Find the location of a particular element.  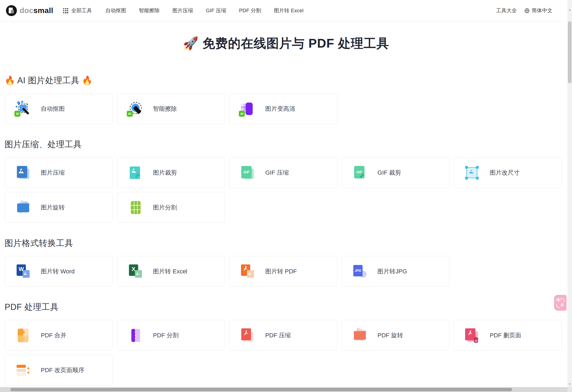

image-rotate-icon is located at coordinates (23, 208).